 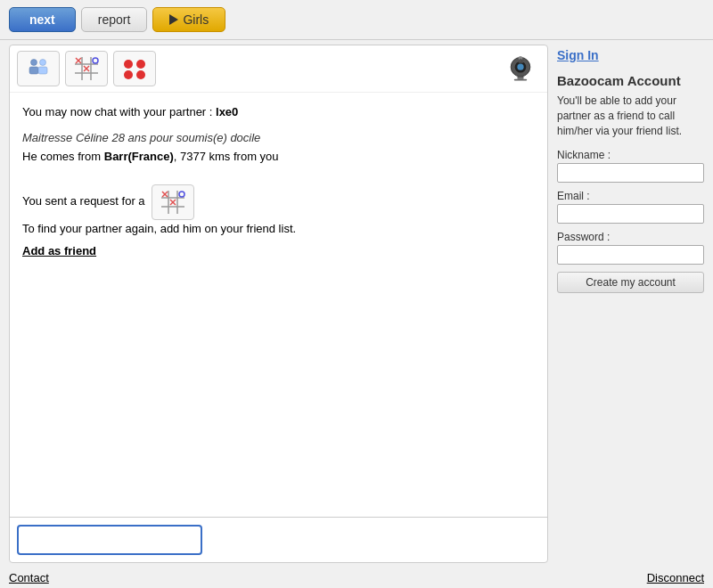 I want to click on partner-intro-text: You may now chat with your partner :, so click(x=119, y=112).